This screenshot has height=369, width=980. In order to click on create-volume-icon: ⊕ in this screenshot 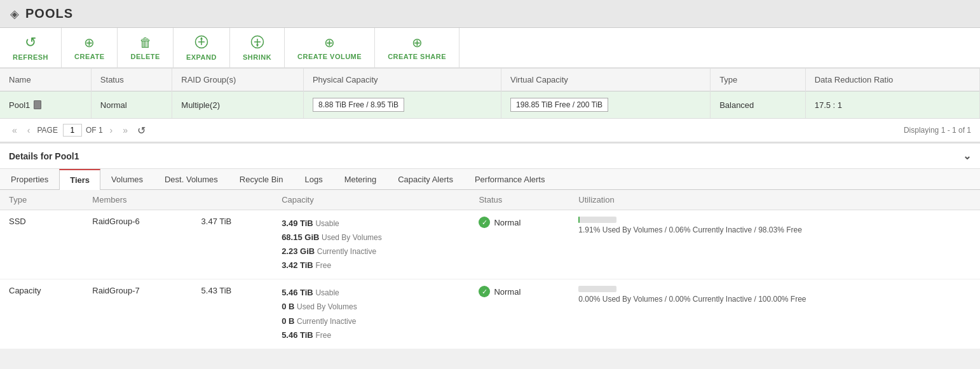, I will do `click(329, 43)`.